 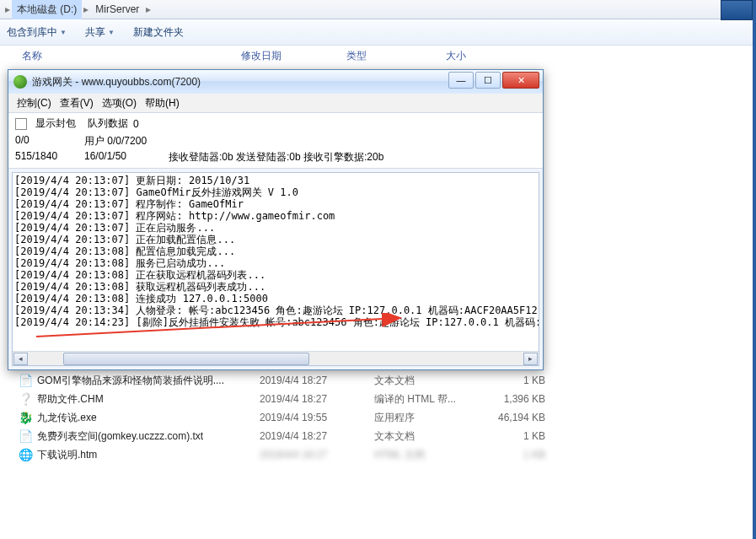 What do you see at coordinates (352, 157) in the screenshot?
I see `stat-traffic: 接收登陆器:0b 发送登陆器:0b 接收引擎数据:20b` at bounding box center [352, 157].